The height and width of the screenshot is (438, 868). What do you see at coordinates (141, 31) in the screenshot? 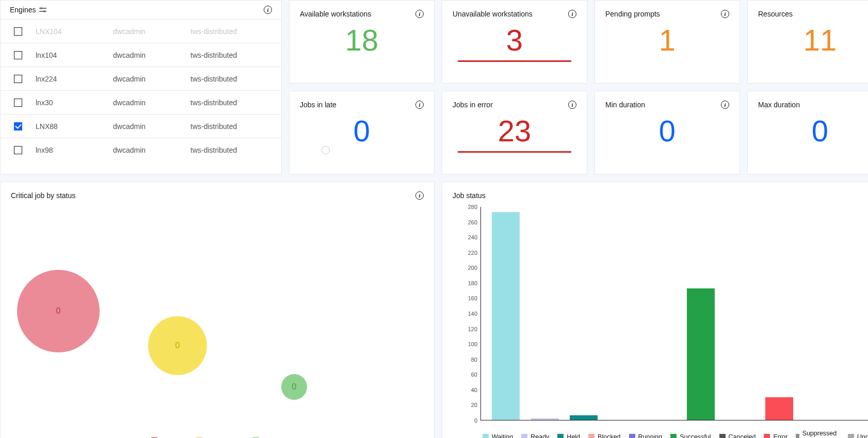
I see `table-row: LNX104dwcadmintws-distributed` at bounding box center [141, 31].